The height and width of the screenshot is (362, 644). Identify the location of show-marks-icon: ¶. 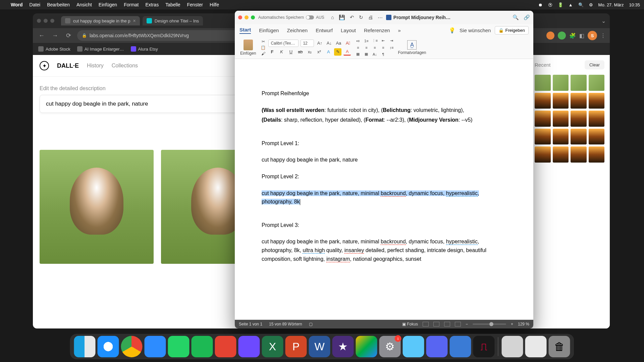
(383, 54).